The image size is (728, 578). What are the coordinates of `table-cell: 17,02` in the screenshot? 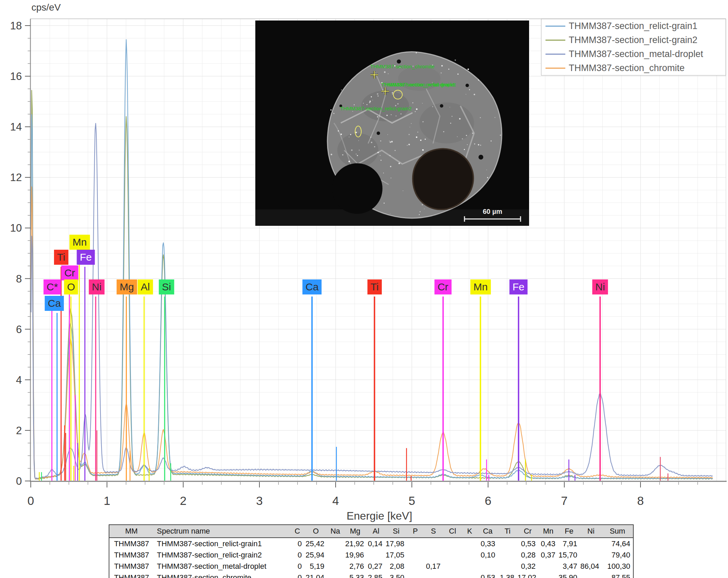 It's located at (528, 575).